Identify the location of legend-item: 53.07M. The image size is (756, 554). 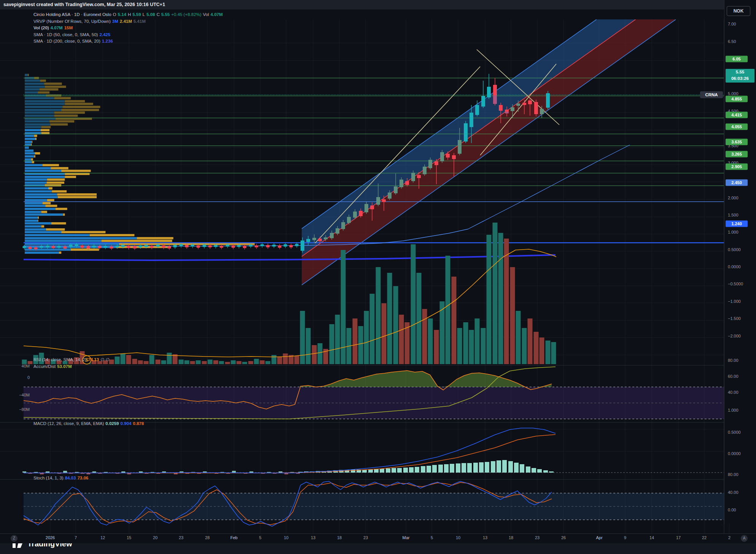
(64, 366).